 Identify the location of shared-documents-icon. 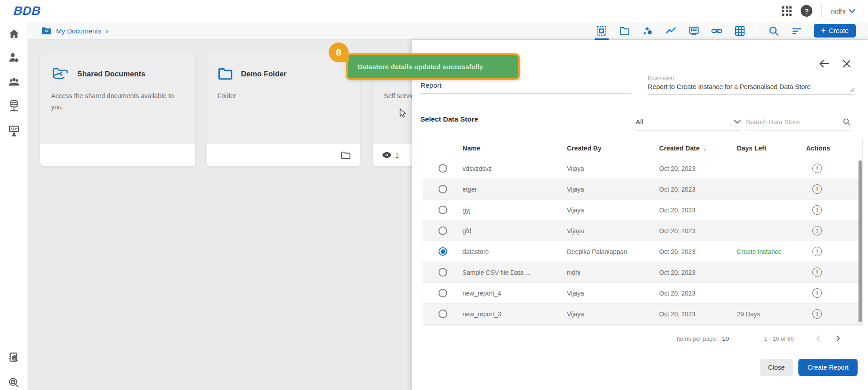
(61, 74).